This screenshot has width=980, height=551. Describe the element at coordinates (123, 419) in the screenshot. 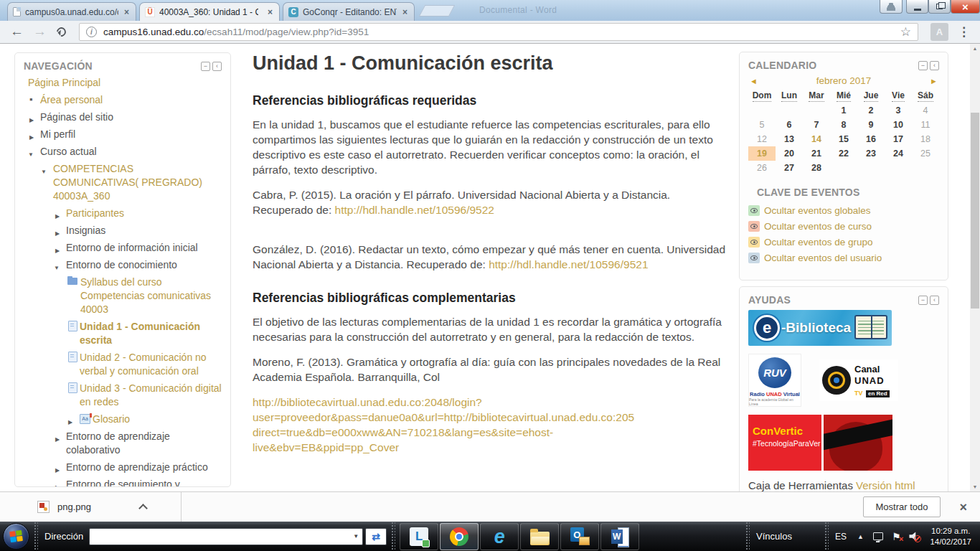

I see `nav-item: Glosario` at that location.